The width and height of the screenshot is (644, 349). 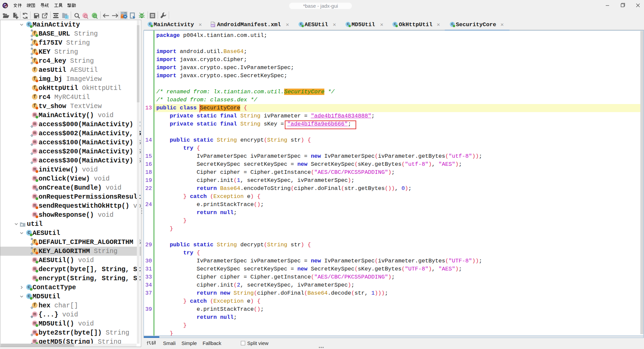 What do you see at coordinates (6, 7) in the screenshot?
I see `svg-text: DX` at bounding box center [6, 7].